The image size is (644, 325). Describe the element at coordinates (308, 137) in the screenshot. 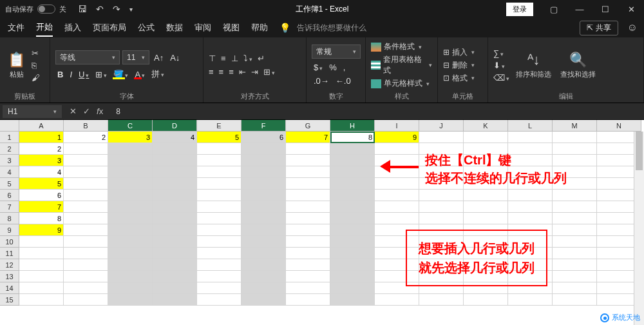

I see `cell-G1: 7` at that location.